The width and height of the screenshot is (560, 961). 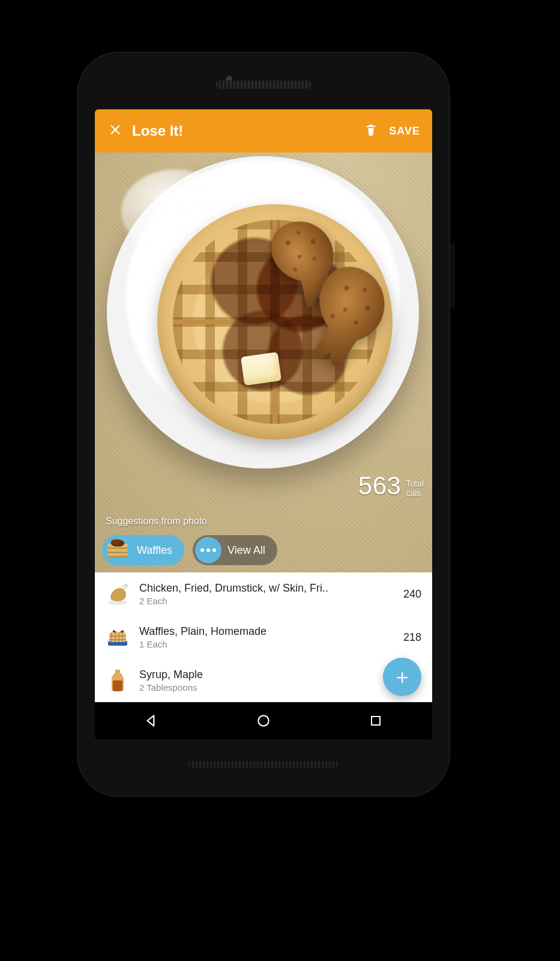 What do you see at coordinates (151, 721) in the screenshot?
I see `back-icon` at bounding box center [151, 721].